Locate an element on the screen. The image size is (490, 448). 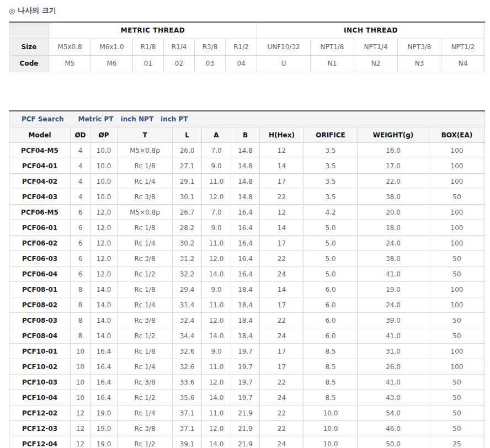
model-cell: PCF06-M5 is located at coordinates (40, 212).